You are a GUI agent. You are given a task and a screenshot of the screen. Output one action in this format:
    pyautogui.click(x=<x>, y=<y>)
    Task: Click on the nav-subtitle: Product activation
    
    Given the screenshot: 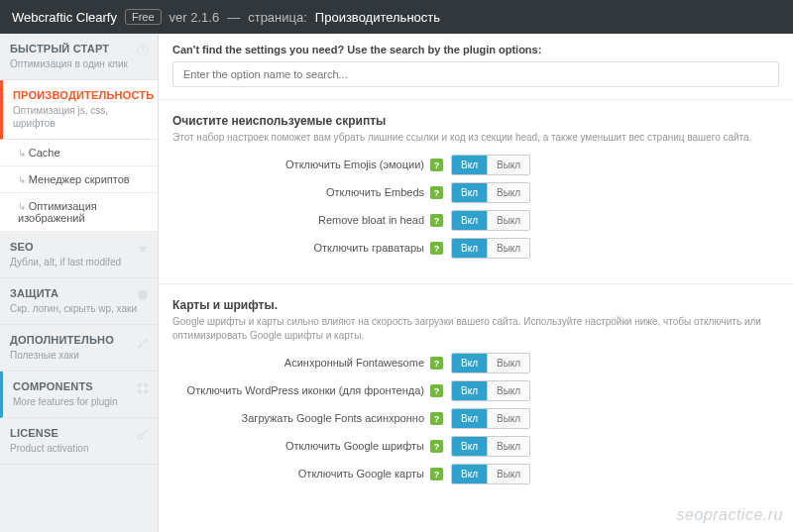 What is the action you would take?
    pyautogui.click(x=79, y=448)
    